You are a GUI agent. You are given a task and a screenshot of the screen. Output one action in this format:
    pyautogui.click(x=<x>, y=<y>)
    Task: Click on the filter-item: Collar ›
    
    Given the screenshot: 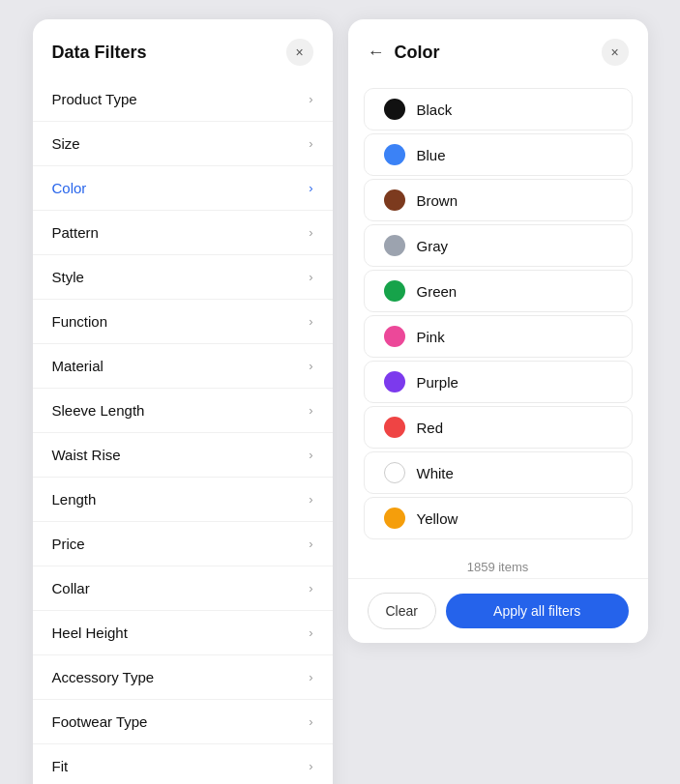 What is the action you would take?
    pyautogui.click(x=183, y=589)
    